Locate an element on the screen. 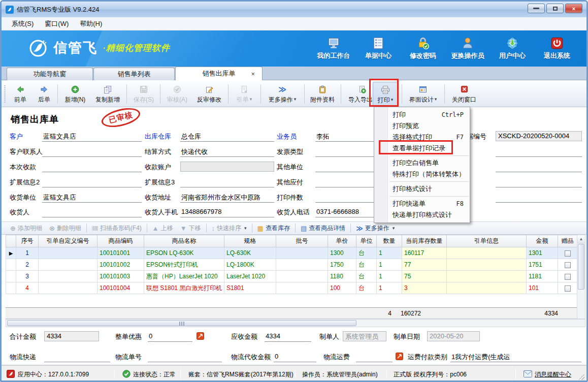 This screenshot has width=588, height=382. menu-item-print-preview: 打印预览 is located at coordinates (422, 126).